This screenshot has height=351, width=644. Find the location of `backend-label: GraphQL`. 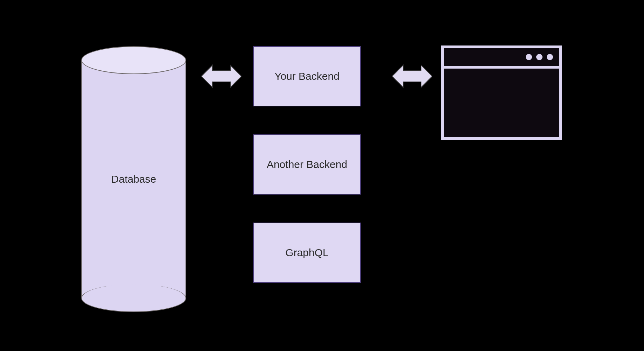

backend-label: GraphQL is located at coordinates (307, 253).